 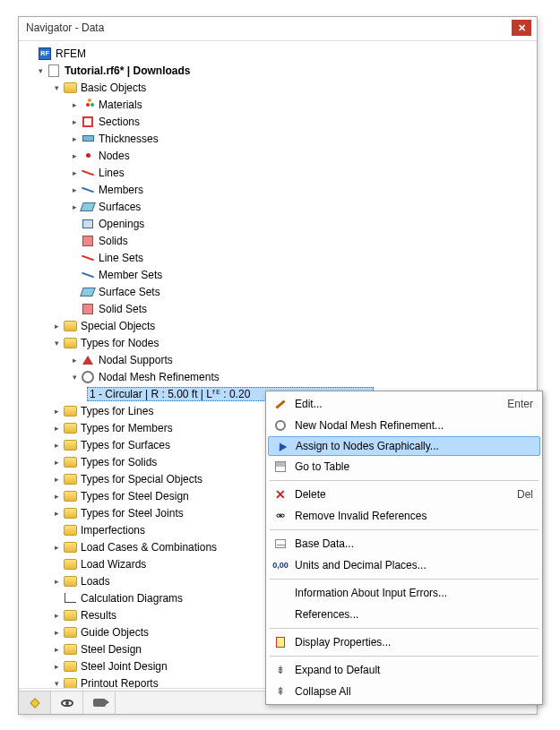 What do you see at coordinates (278, 104) in the screenshot?
I see `materials-node: ▸Materials` at bounding box center [278, 104].